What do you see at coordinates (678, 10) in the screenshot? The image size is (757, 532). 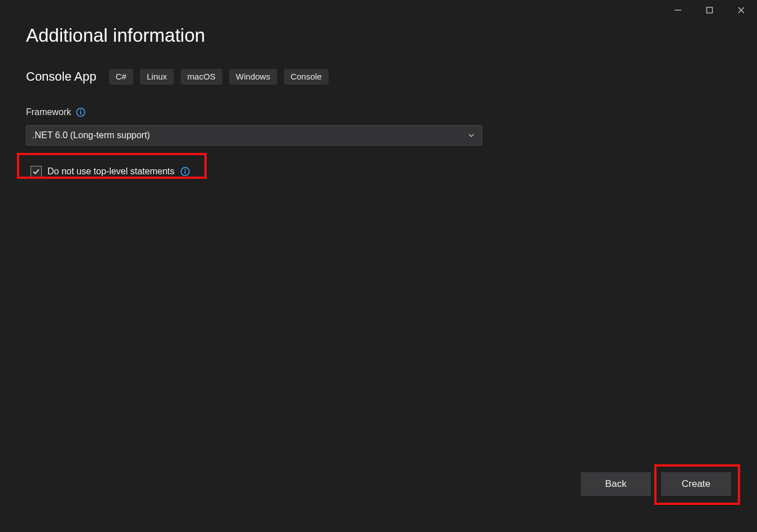 I see `minimize-button` at bounding box center [678, 10].